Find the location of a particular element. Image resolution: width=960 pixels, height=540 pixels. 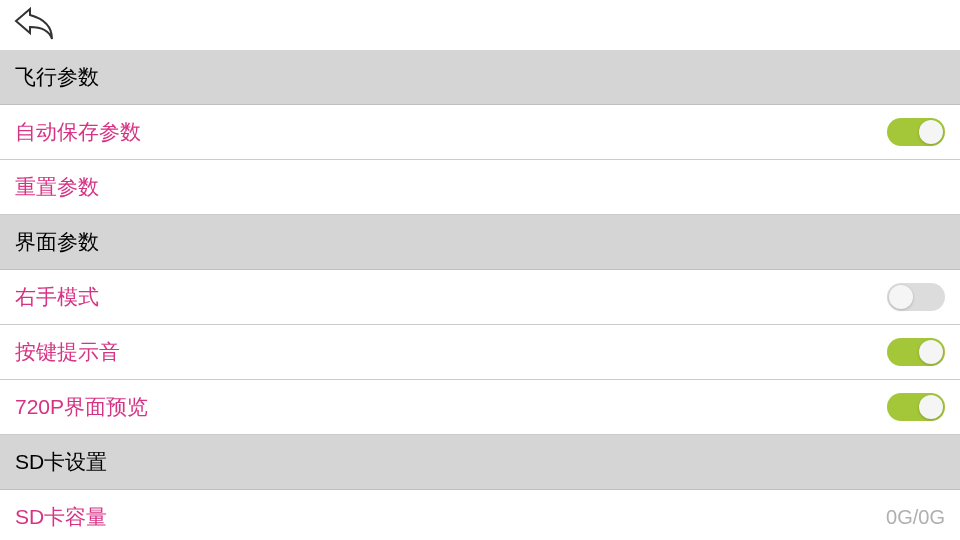

row-key-sound: 按键提示音 is located at coordinates (480, 352).